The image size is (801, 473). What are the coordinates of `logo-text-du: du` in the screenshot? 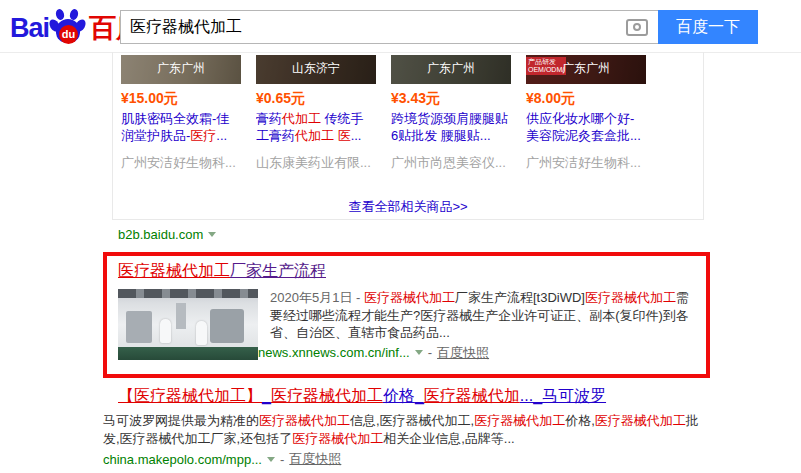 It's located at (68, 34).